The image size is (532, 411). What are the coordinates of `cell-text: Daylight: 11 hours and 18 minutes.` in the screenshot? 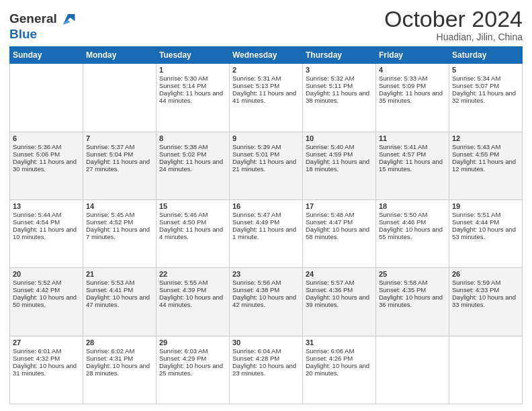 It's located at (339, 165).